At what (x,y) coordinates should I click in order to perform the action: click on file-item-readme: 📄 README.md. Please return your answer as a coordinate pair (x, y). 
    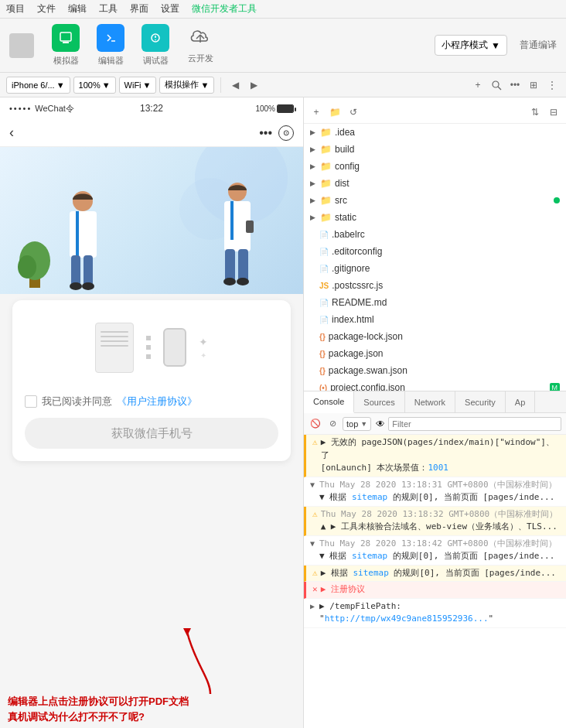
    Looking at the image, I should click on (435, 302).